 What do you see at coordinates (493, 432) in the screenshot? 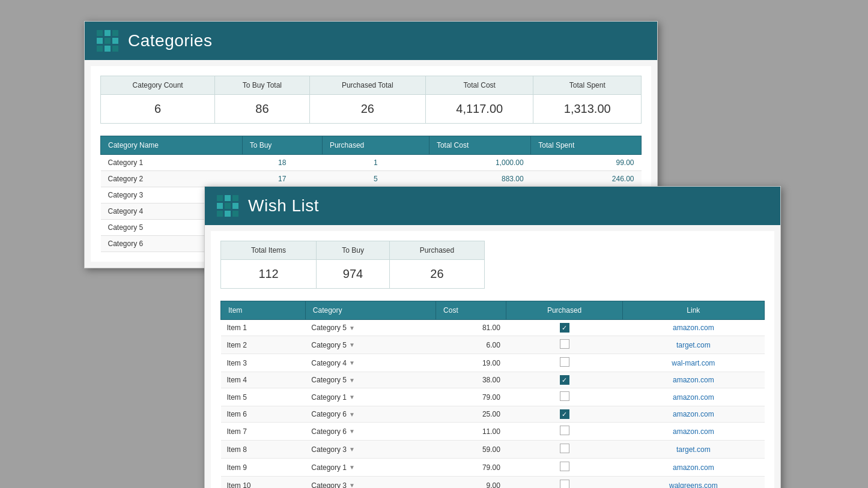
I see `wishlist-row: Item 7 Category 6 ▼ 11.00 amazon.com` at bounding box center [493, 432].